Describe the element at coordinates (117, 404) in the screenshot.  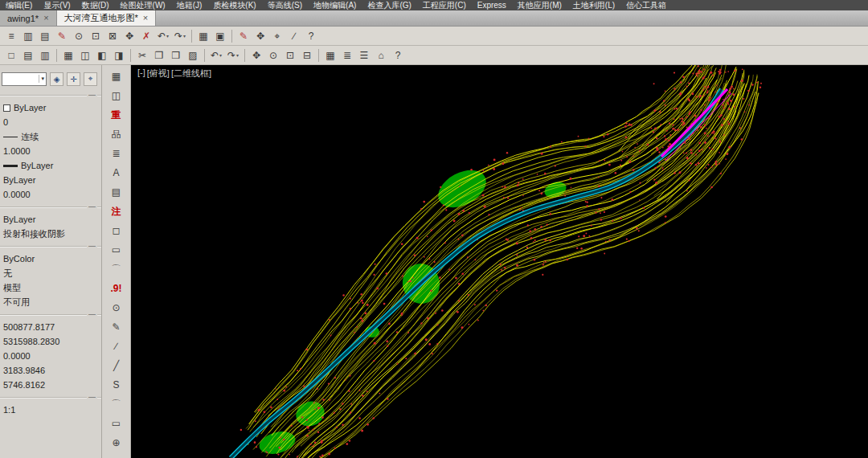
I see `curve-tool-icon: ⌒` at that location.